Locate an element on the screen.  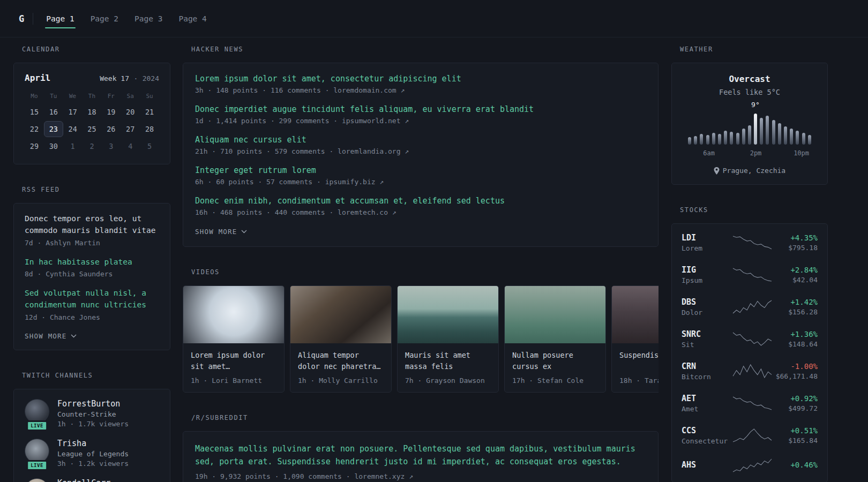
live-badge: LIVE is located at coordinates (37, 465).